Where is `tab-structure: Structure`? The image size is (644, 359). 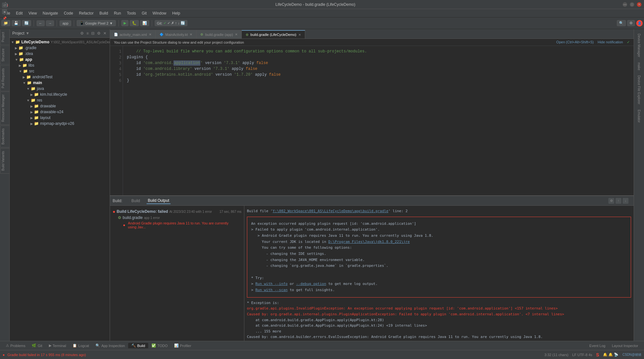 tab-structure: Structure is located at coordinates (5, 55).